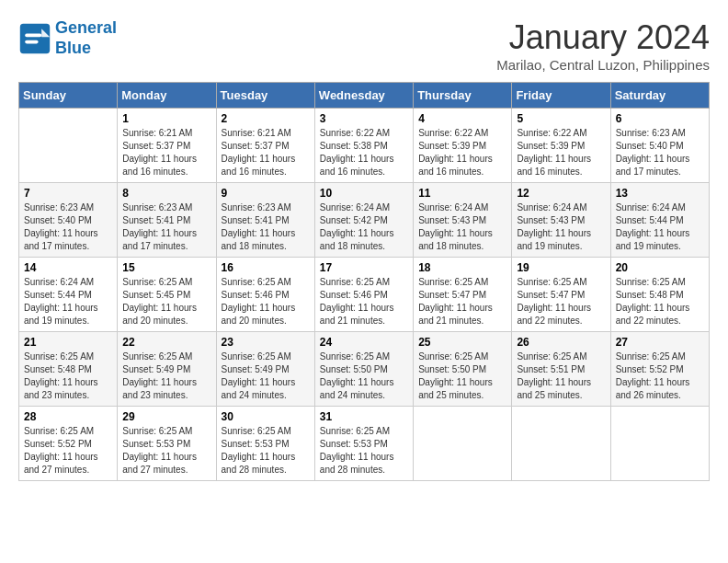 The height and width of the screenshot is (563, 728). What do you see at coordinates (68, 268) in the screenshot?
I see `day-number: 14` at bounding box center [68, 268].